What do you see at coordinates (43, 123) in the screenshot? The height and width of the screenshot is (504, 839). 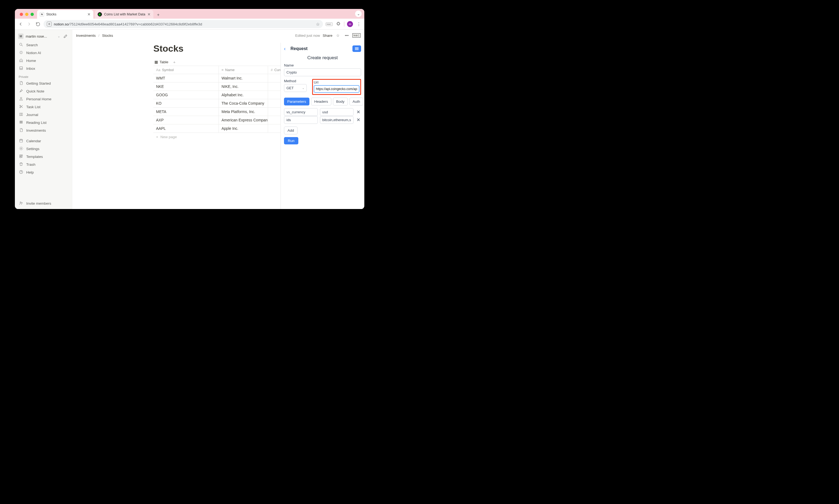 I see `sidebar-page-item: Reading List` at bounding box center [43, 123].